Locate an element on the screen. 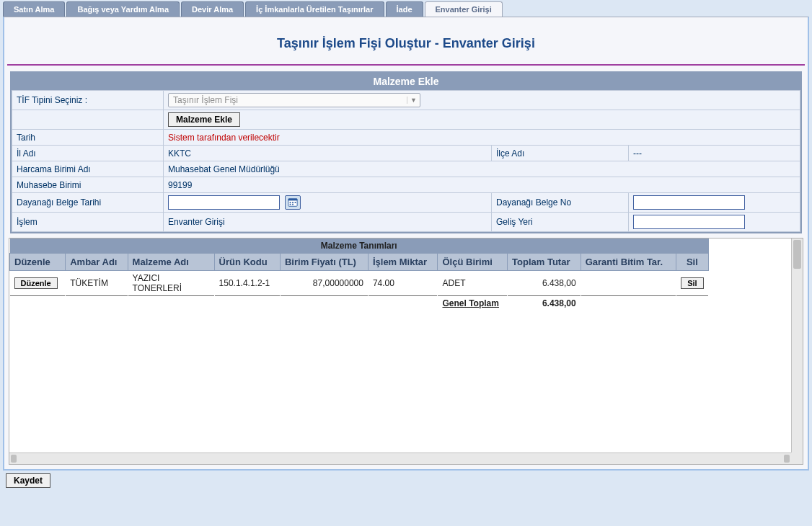 The width and height of the screenshot is (812, 526). tif-value: Taşınır İşlem Fişi is located at coordinates (288, 100).